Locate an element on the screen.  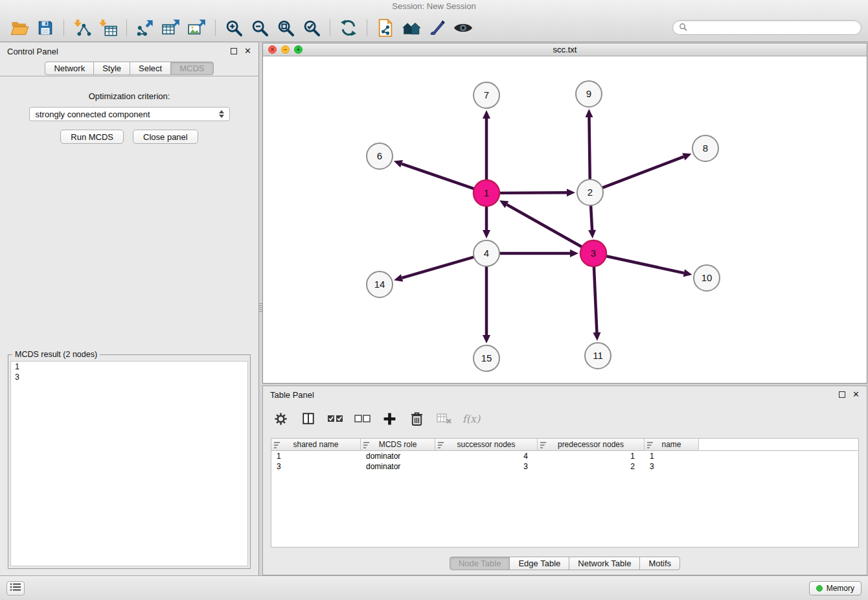
home-button is located at coordinates (411, 28).